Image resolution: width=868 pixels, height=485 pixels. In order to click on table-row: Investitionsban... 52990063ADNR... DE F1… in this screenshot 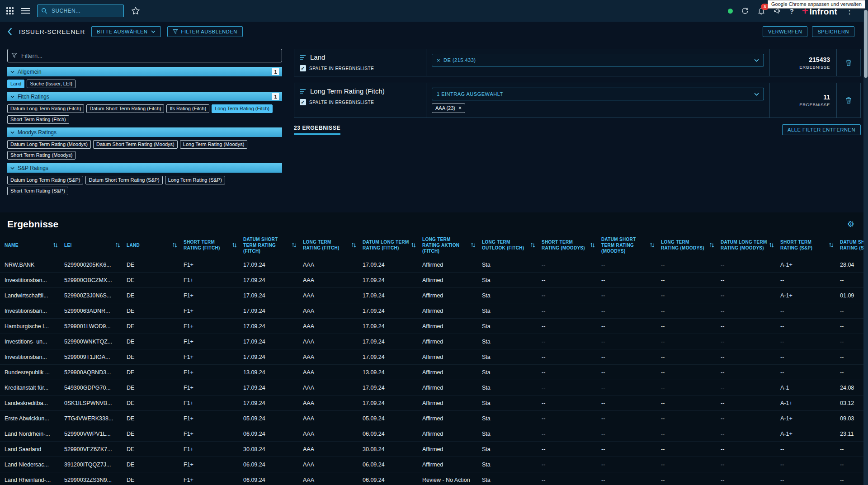, I will do `click(434, 311)`.